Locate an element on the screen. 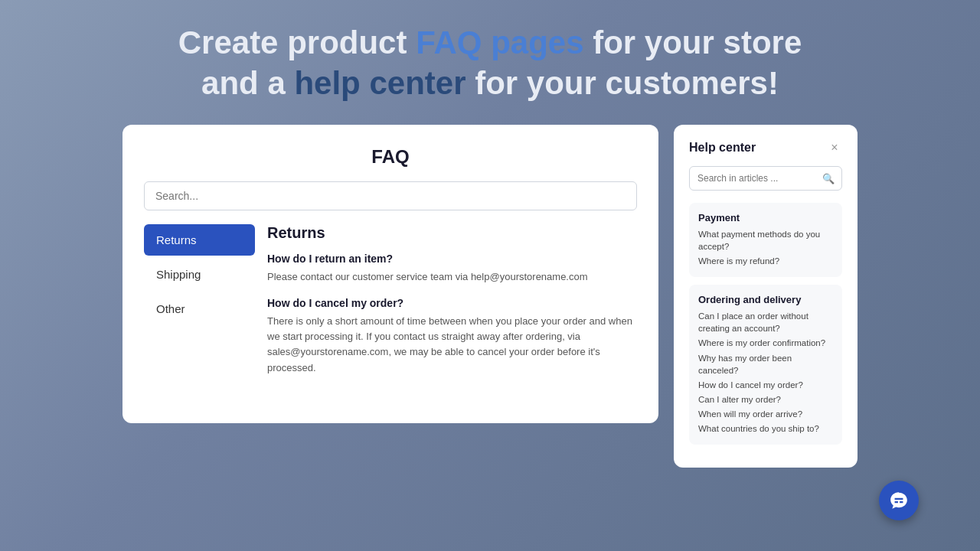 Image resolution: width=980 pixels, height=551 pixels. faq-question-1: How do I return an item? is located at coordinates (452, 259).